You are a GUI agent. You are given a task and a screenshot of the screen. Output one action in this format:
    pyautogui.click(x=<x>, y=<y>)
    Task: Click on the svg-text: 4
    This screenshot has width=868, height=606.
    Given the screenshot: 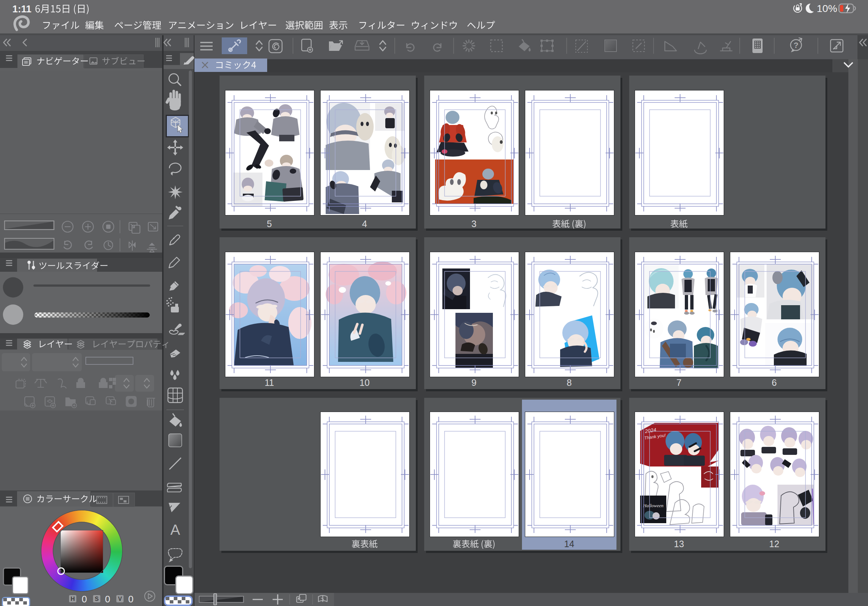 What is the action you would take?
    pyautogui.click(x=364, y=224)
    